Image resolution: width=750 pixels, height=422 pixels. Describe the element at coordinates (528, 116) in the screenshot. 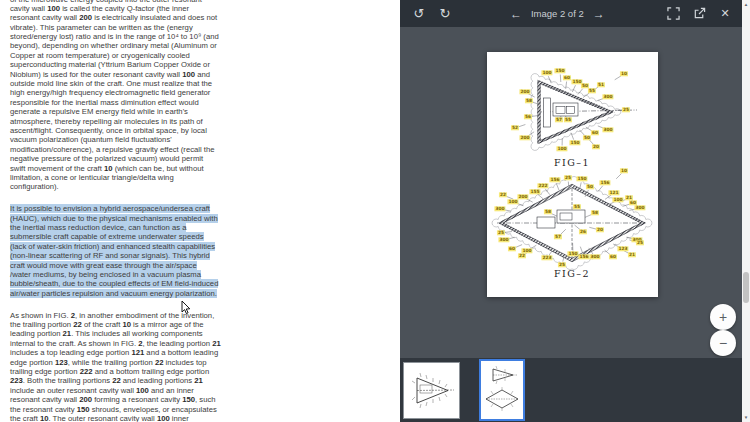

I see `figure-ref-label: 56` at that location.